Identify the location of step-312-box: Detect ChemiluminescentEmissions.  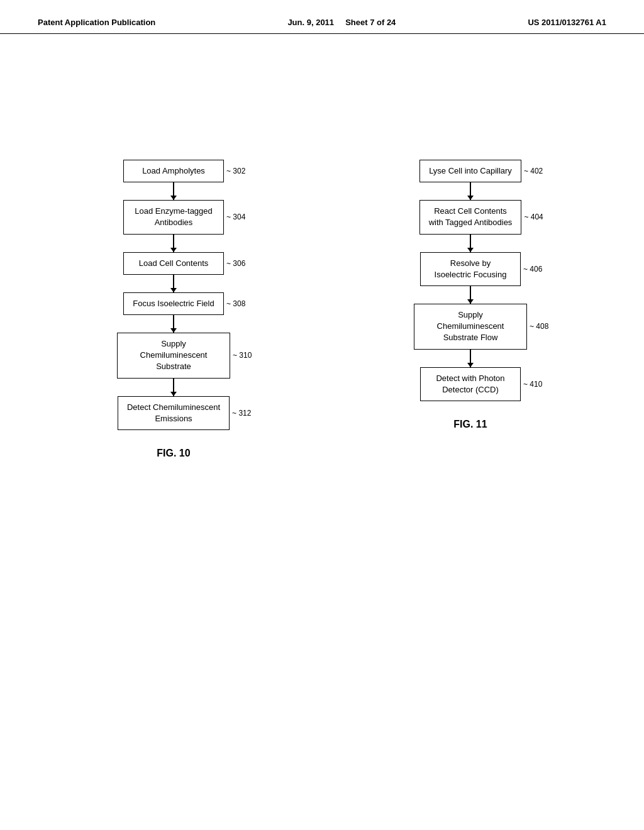
(174, 413).